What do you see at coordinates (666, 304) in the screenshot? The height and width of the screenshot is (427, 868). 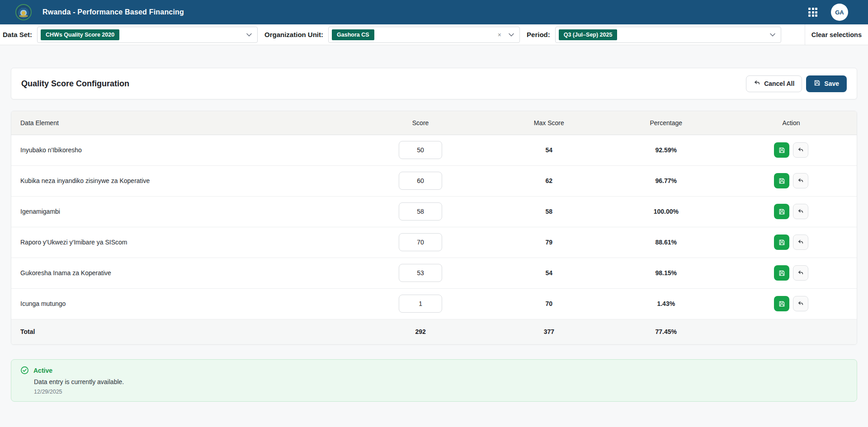 I see `percentage-value: 1.43%` at bounding box center [666, 304].